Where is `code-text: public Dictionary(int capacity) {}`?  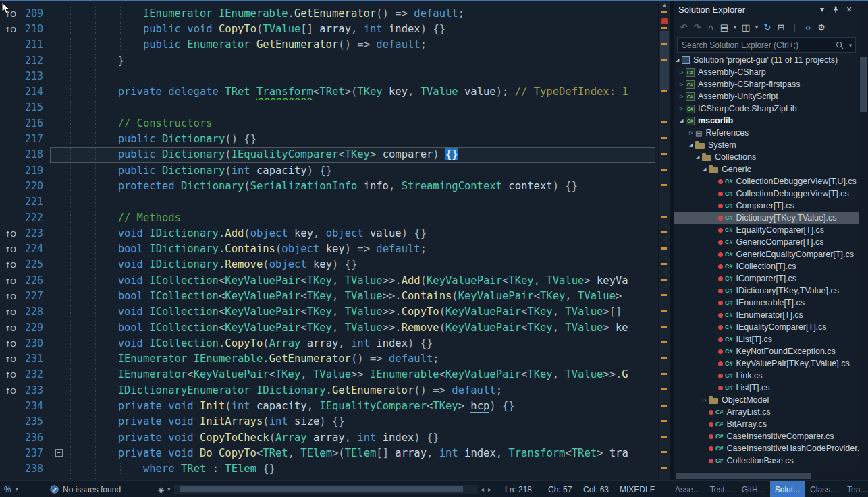
code-text: public Dictionary(int capacity) {} is located at coordinates (363, 170).